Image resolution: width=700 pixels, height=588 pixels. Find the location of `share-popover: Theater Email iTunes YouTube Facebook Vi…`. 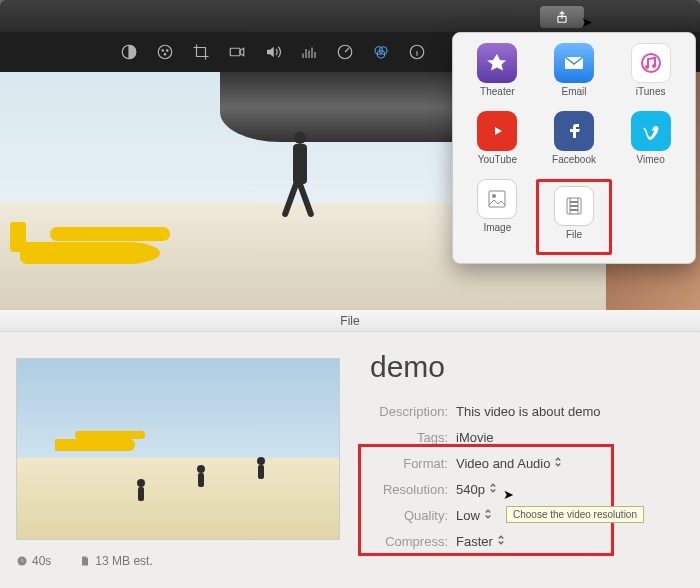

share-popover: Theater Email iTunes YouTube Facebook Vi… is located at coordinates (574, 148).